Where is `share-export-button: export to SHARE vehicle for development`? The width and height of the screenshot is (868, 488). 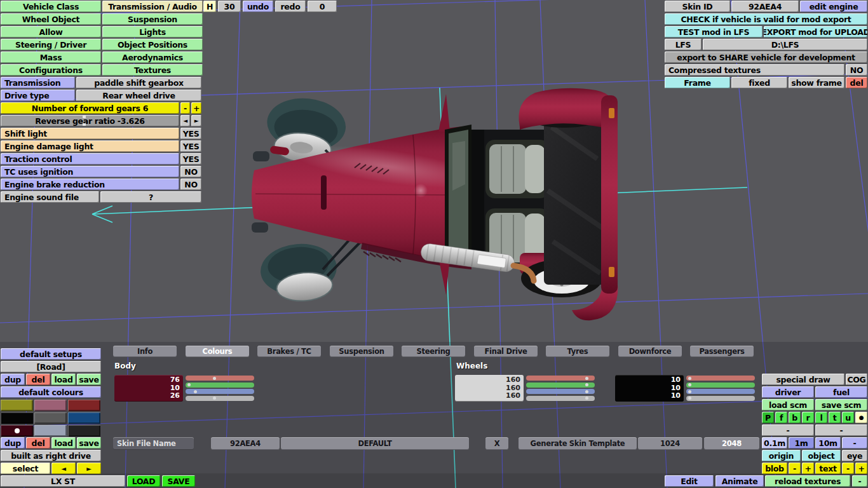 share-export-button: export to SHARE vehicle for development is located at coordinates (766, 57).